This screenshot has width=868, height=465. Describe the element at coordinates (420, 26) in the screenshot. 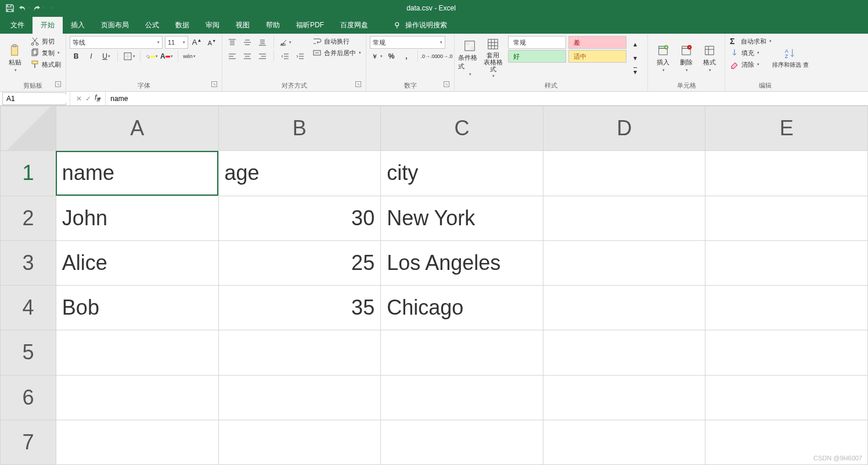

I see `tell-me-search: 操作说明搜索` at that location.